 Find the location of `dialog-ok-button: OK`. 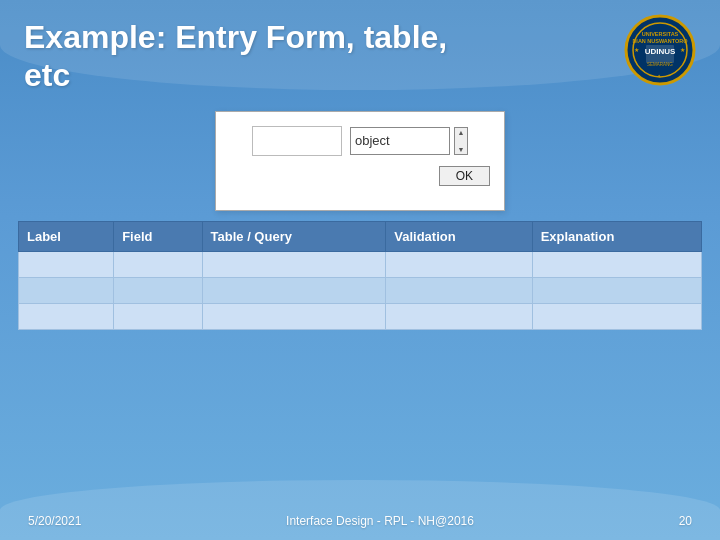

dialog-ok-button: OK is located at coordinates (464, 176).